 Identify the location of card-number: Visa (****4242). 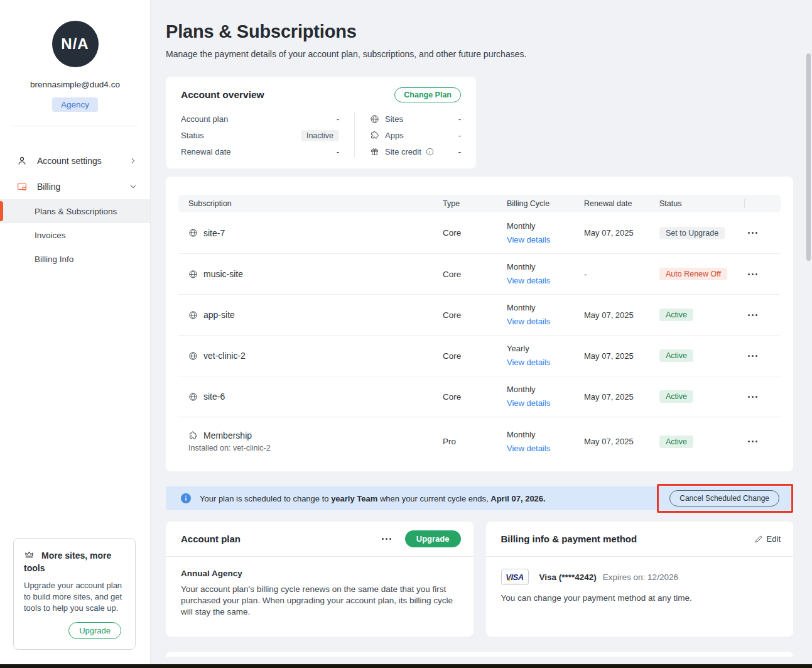
(568, 577).